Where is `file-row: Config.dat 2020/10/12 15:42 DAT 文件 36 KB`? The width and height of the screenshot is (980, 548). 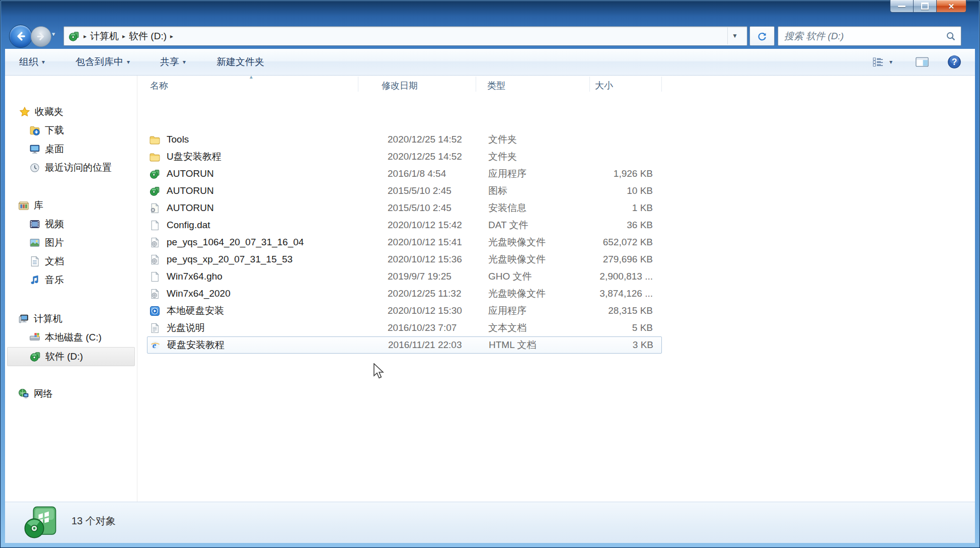 file-row: Config.dat 2020/10/12 15:42 DAT 文件 36 KB is located at coordinates (405, 225).